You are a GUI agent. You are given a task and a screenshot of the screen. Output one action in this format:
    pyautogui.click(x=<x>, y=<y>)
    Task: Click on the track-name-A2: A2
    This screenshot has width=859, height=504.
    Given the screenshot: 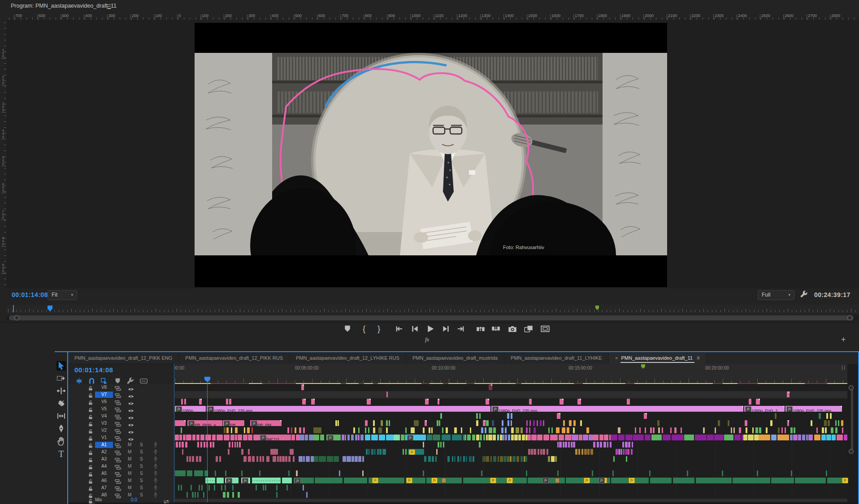 What is the action you would take?
    pyautogui.click(x=104, y=452)
    